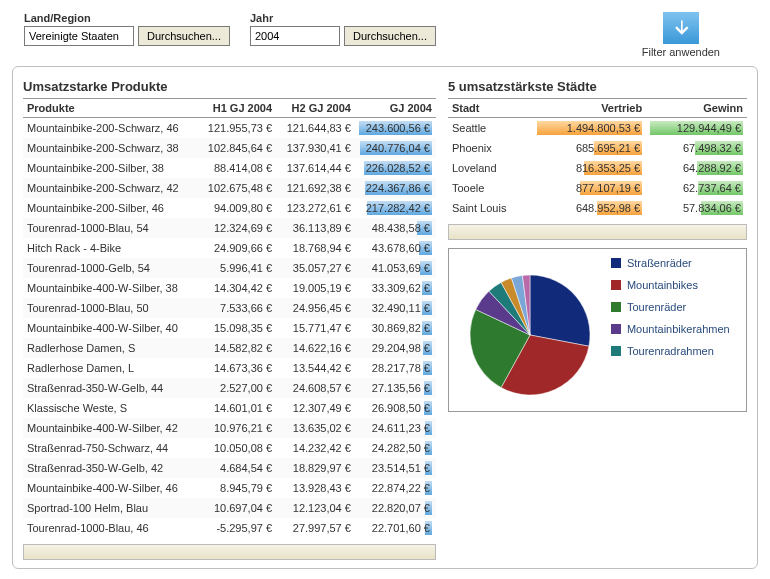 The image size is (770, 579). What do you see at coordinates (490, 148) in the screenshot?
I see `city-name: Phoenix` at bounding box center [490, 148].